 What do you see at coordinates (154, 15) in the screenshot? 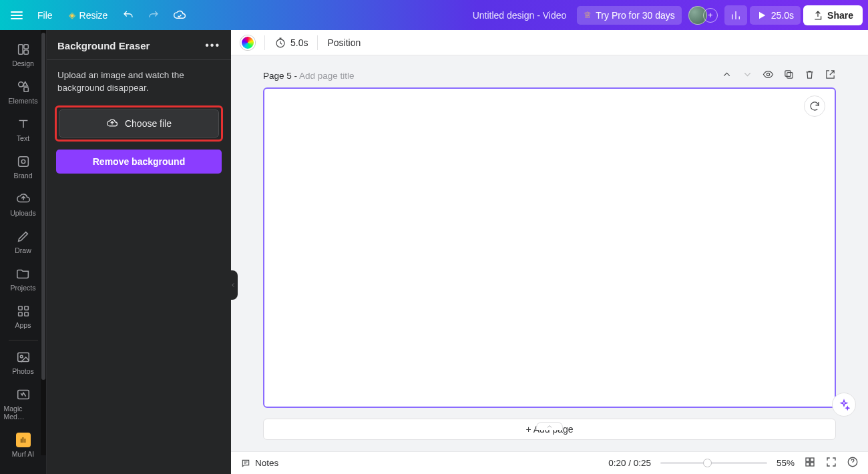
I see `redo-button` at bounding box center [154, 15].